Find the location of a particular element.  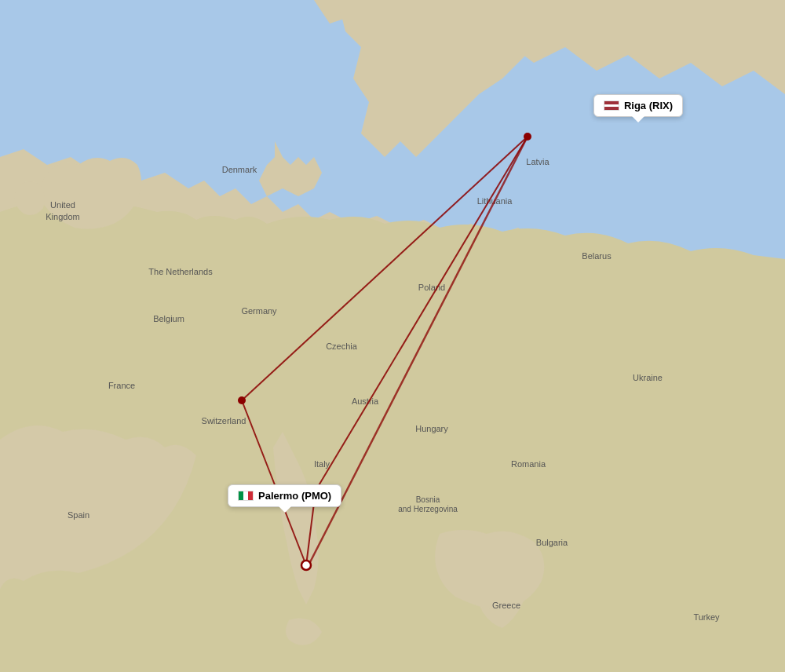

label-czechia: Czechia is located at coordinates (342, 346).